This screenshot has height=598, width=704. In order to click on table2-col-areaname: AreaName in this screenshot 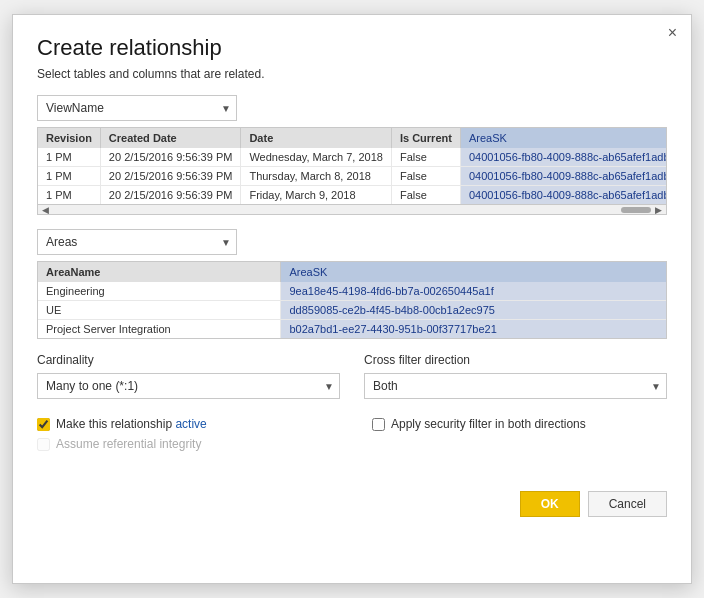, I will do `click(160, 272)`.